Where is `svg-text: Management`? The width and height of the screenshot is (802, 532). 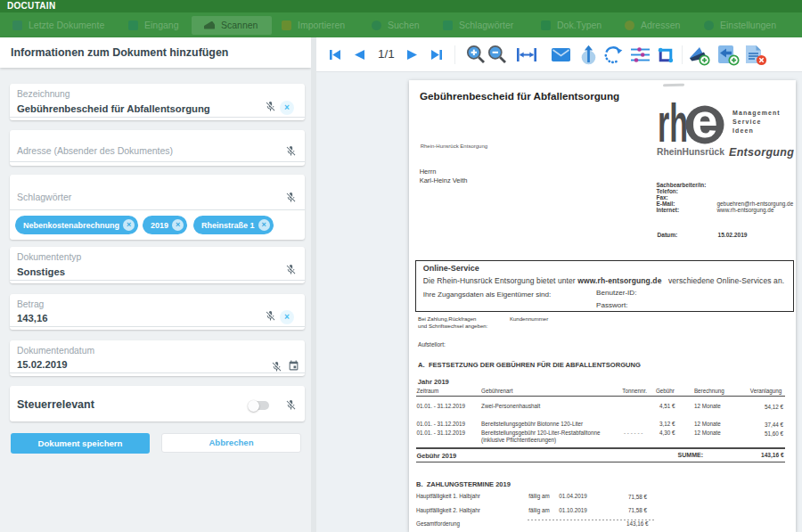
svg-text: Management is located at coordinates (757, 113).